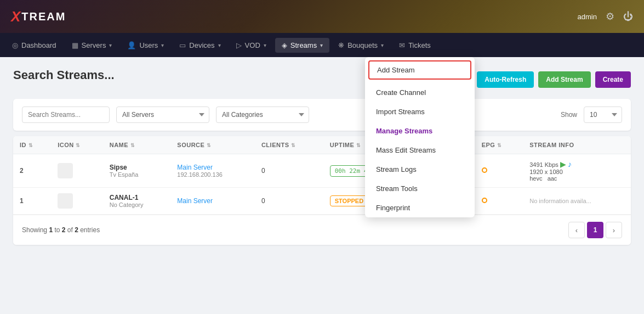  I want to click on col-name: NAME ⇅, so click(137, 145).